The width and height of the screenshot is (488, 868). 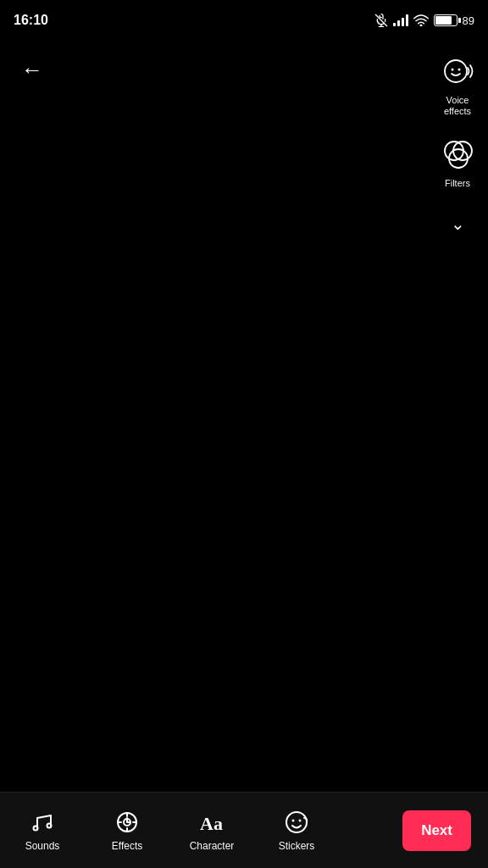 I want to click on filters-button: Filters, so click(x=458, y=161).